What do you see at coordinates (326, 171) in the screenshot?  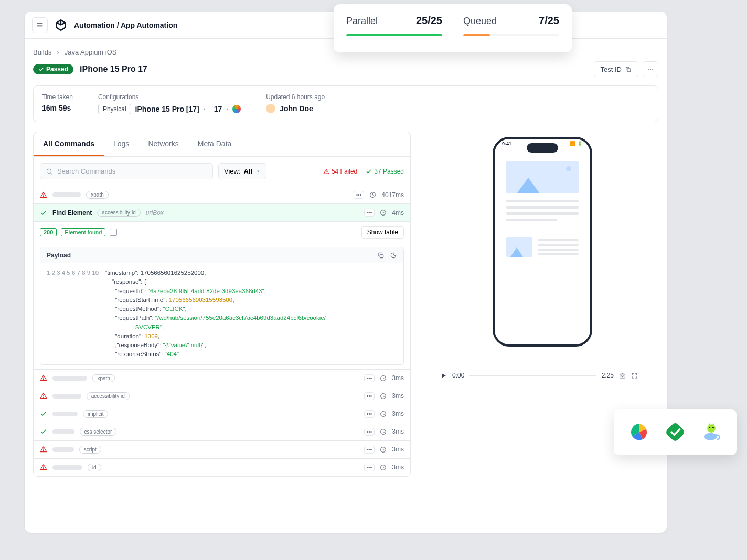 I see `warning-icon` at bounding box center [326, 171].